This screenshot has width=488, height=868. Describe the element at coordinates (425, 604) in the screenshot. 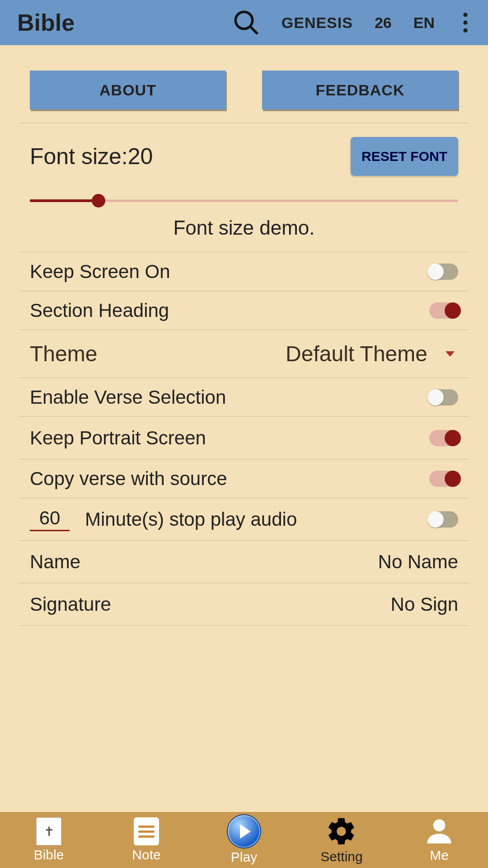

I see `signature-value: No Sign` at that location.